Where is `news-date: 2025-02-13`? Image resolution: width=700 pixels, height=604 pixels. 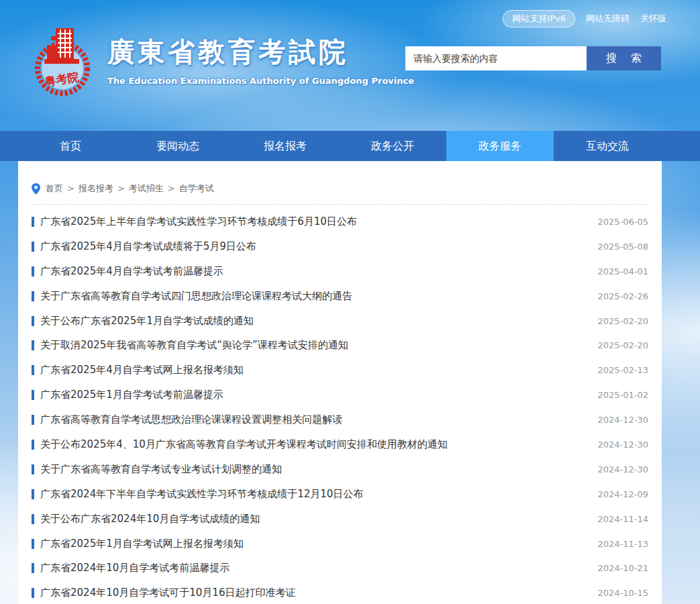 news-date: 2025-02-13 is located at coordinates (623, 370).